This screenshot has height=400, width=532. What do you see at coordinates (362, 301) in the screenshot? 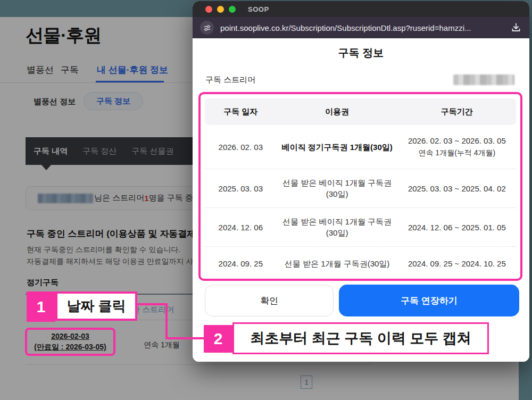
I see `button-row: 확인 구독 연장하기` at bounding box center [362, 301].